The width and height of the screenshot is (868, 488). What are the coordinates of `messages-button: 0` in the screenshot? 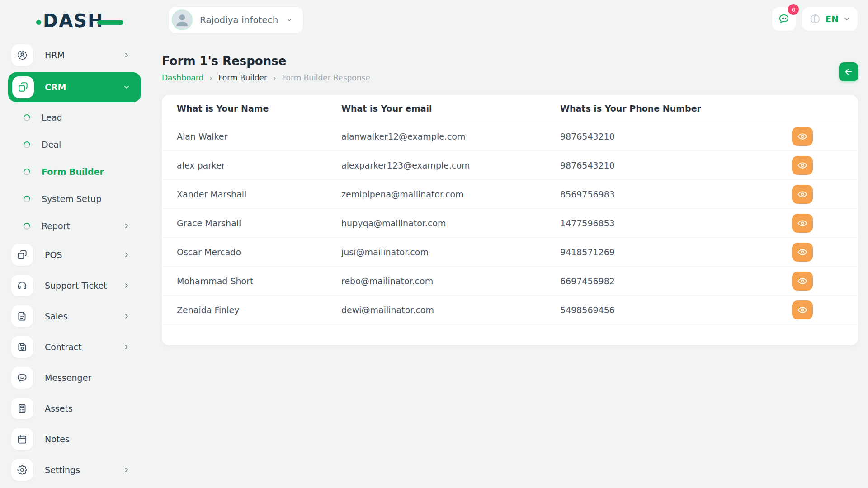 It's located at (784, 19).